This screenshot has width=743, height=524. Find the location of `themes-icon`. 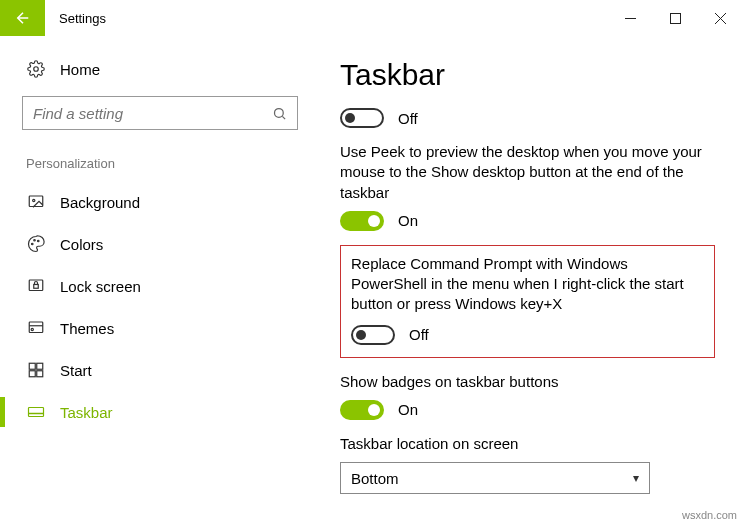

themes-icon is located at coordinates (36, 328).